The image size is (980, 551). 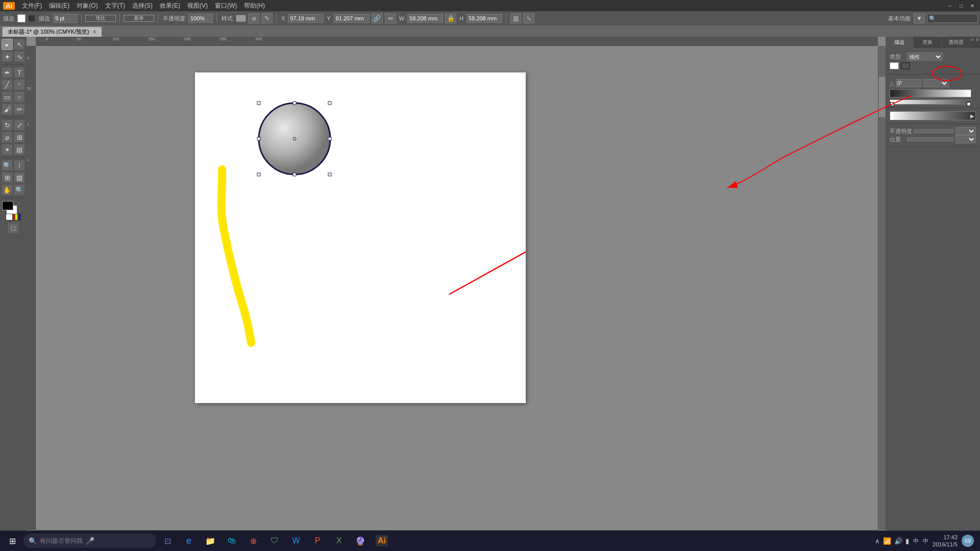 I want to click on position-select, so click(x=966, y=139).